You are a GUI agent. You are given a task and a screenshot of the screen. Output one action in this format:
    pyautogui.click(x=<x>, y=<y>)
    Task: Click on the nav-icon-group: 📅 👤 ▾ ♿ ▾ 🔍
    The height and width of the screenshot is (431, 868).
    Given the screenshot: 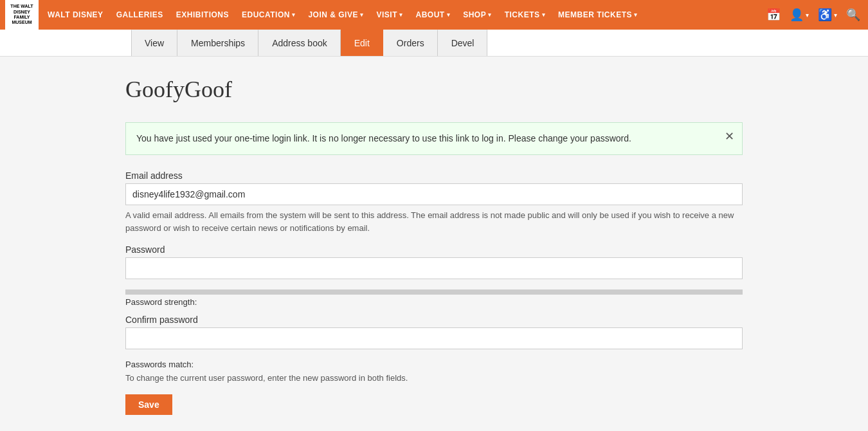 What is the action you would take?
    pyautogui.click(x=813, y=15)
    